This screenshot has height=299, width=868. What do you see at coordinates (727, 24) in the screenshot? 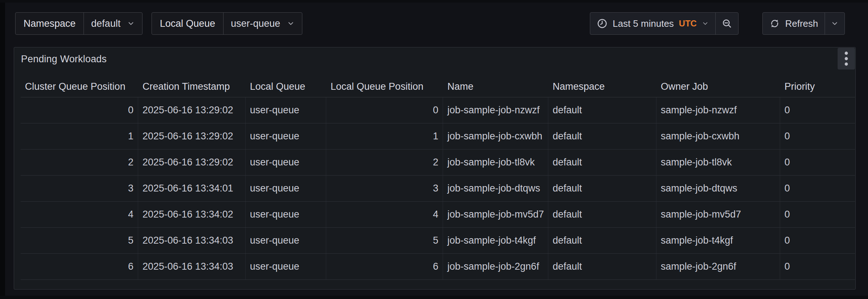
I see `magnifier-minus-icon` at bounding box center [727, 24].